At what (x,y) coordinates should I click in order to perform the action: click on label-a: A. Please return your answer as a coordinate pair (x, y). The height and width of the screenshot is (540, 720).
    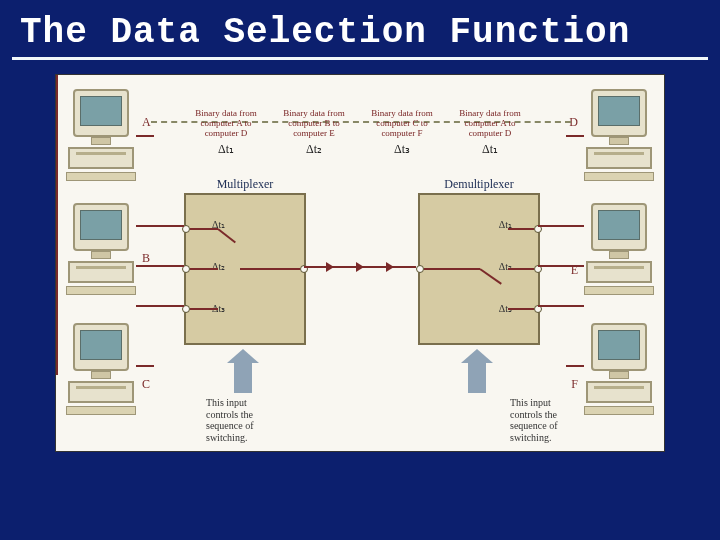
    Looking at the image, I should click on (146, 122).